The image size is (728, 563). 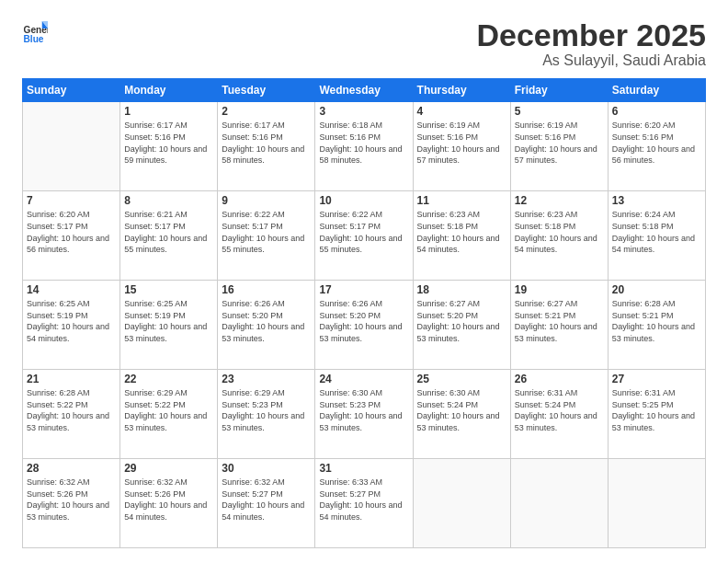 I want to click on day-number: 13, so click(x=656, y=201).